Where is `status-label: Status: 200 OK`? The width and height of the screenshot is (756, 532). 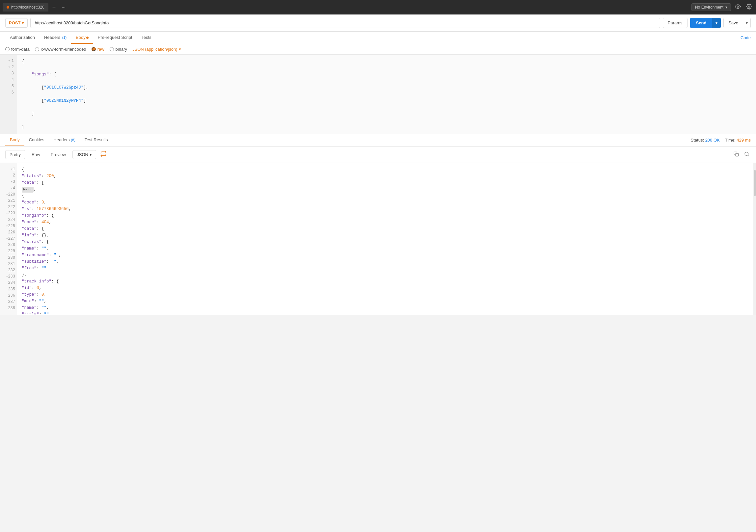 status-label: Status: 200 OK is located at coordinates (705, 140).